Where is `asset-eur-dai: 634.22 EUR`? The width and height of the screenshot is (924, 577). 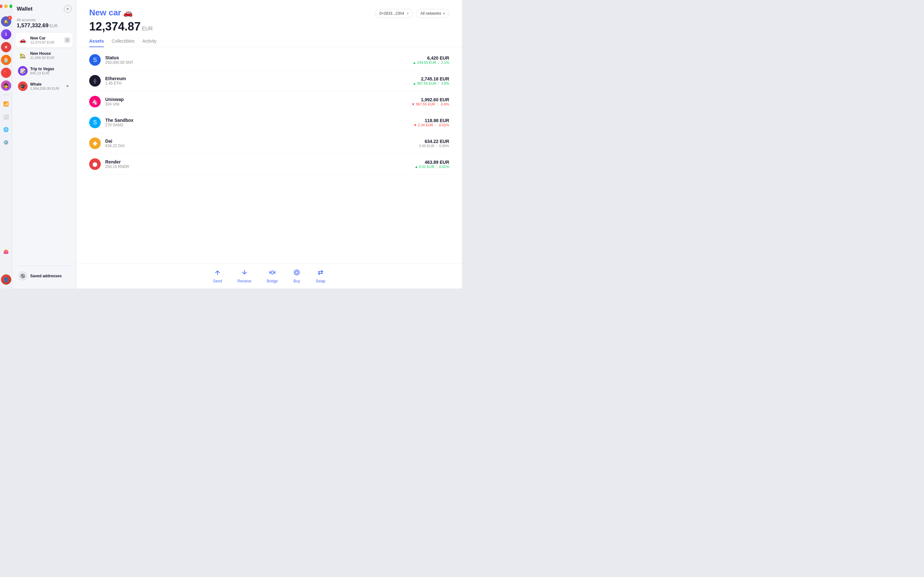
asset-eur-dai: 634.22 EUR is located at coordinates (434, 141).